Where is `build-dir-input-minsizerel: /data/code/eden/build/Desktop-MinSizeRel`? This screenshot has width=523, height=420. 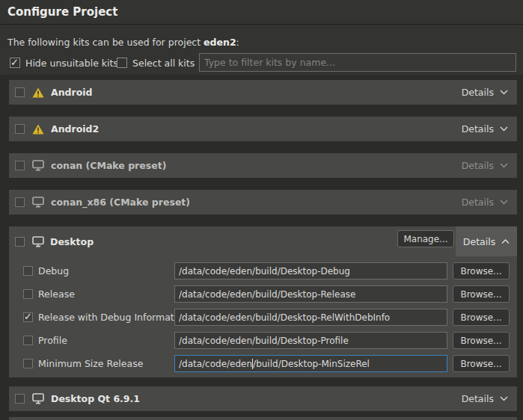
build-dir-input-minsizerel: /data/code/eden/build/Desktop-MinSizeRel is located at coordinates (311, 363).